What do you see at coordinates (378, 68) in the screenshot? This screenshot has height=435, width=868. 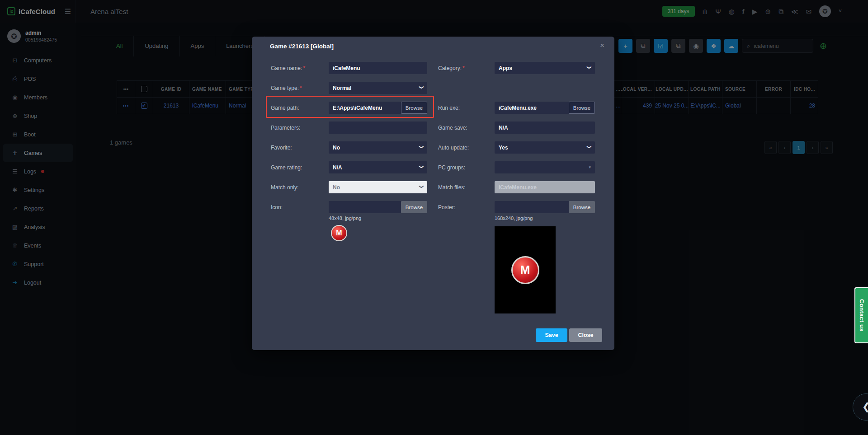 I see `game-name-input` at bounding box center [378, 68].